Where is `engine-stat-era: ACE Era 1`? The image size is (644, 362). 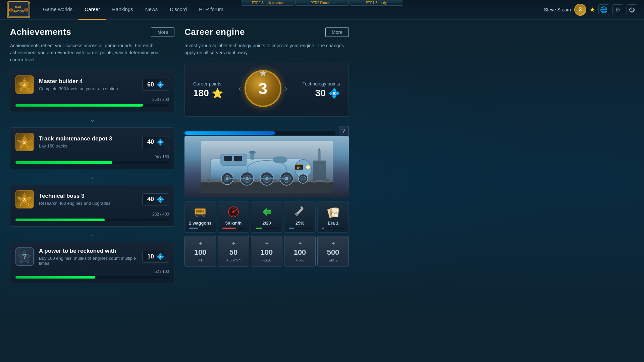 engine-stat-era: ACE Era 1 is located at coordinates (333, 217).